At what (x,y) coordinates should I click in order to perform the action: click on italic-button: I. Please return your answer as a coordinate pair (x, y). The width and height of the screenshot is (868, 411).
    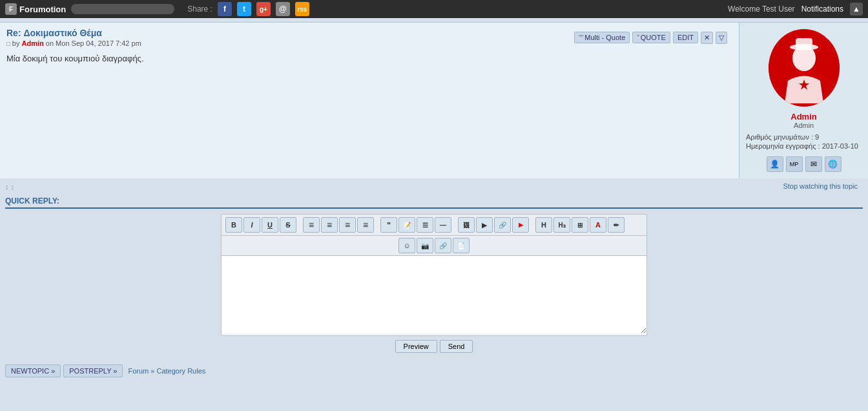
    Looking at the image, I should click on (252, 225).